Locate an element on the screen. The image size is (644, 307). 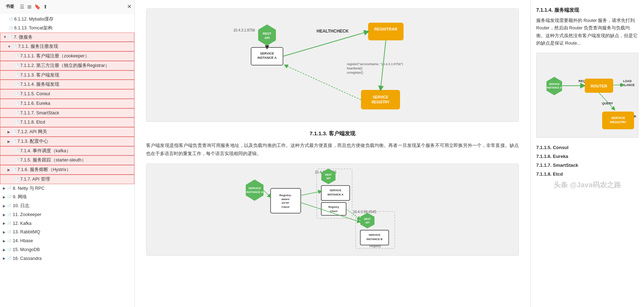
sidebar-item-7.1.4: 📄7.1.4. 事件调度（kafka） is located at coordinates (67, 151).